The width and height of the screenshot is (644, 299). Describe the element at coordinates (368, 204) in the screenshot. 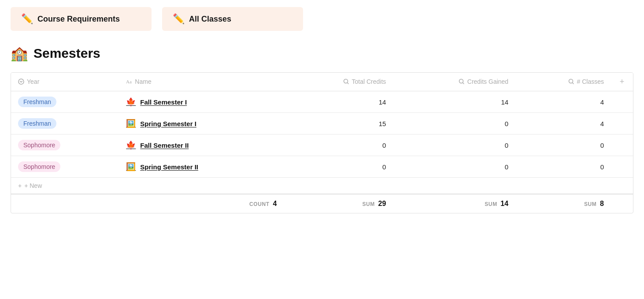

I see `sum-total-credits-label: SUM` at that location.